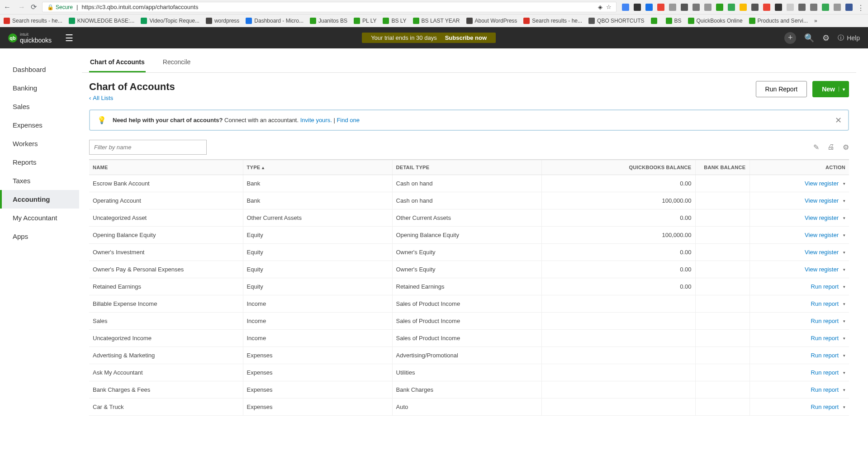 The width and height of the screenshot is (868, 470). I want to click on cell-bank-balance, so click(722, 201).